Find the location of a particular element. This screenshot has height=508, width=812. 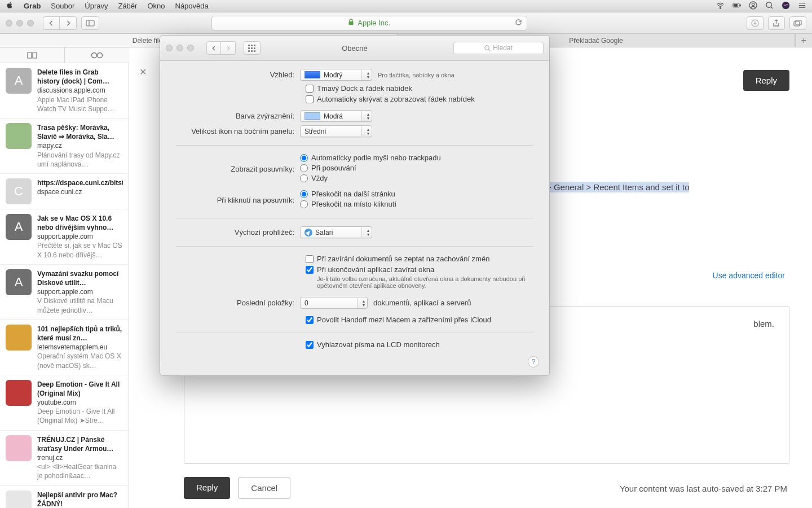

item-title: Deep Emotion - Give It All (Original Mix… is located at coordinates (80, 389).